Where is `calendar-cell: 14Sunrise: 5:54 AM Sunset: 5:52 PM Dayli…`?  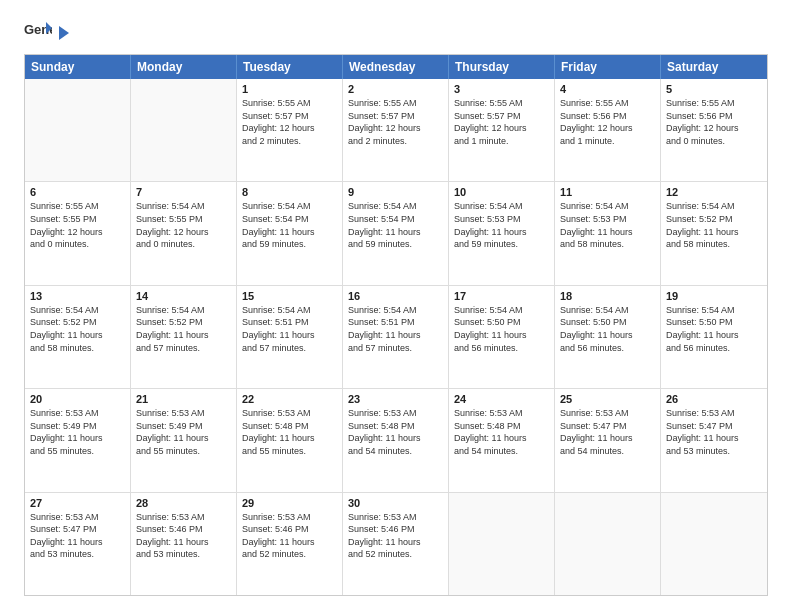
calendar-cell: 14Sunrise: 5:54 AM Sunset: 5:52 PM Dayli… is located at coordinates (184, 337).